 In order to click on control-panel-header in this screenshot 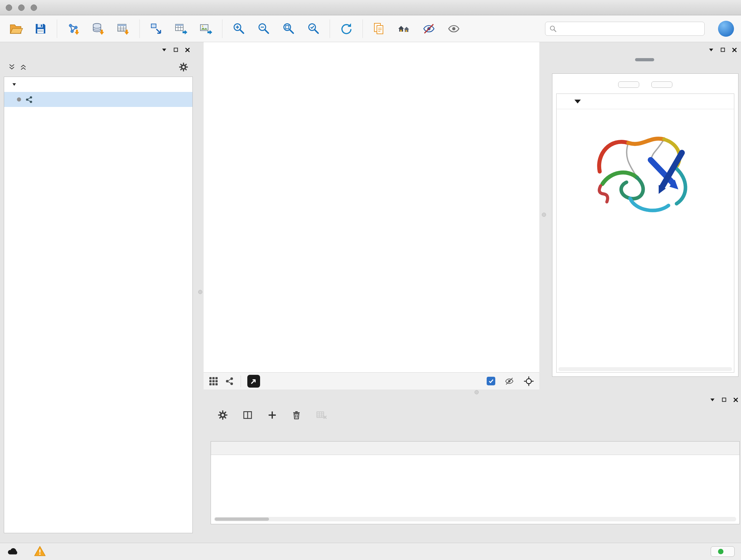, I will do `click(98, 50)`.